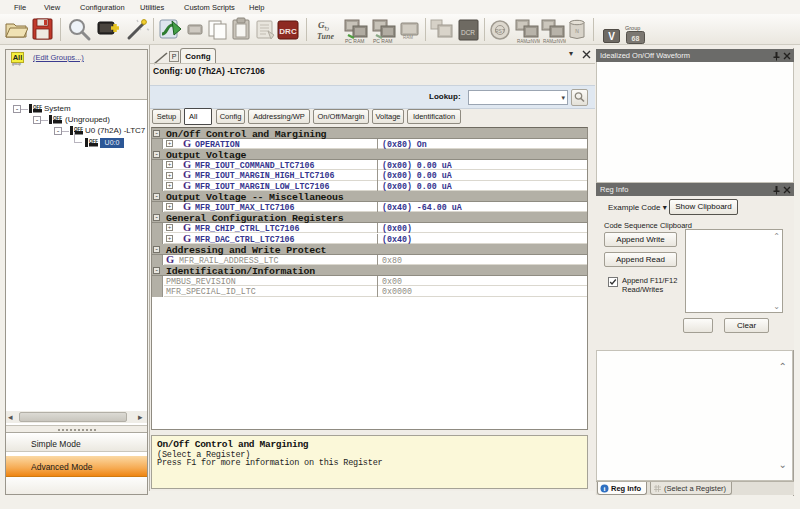 Image resolution: width=800 pixels, height=509 pixels. Describe the element at coordinates (408, 38) in the screenshot. I see `svg-text: RAM` at that location.